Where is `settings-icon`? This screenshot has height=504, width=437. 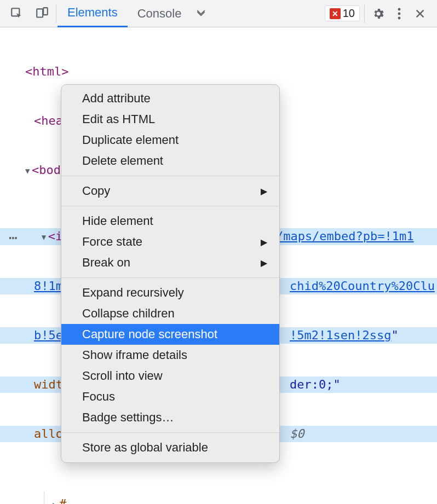
settings-icon is located at coordinates (378, 14).